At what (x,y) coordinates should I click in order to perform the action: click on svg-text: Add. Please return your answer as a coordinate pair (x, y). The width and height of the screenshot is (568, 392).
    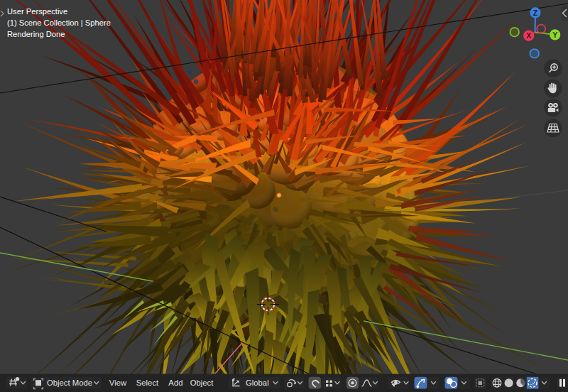
    Looking at the image, I should click on (175, 383).